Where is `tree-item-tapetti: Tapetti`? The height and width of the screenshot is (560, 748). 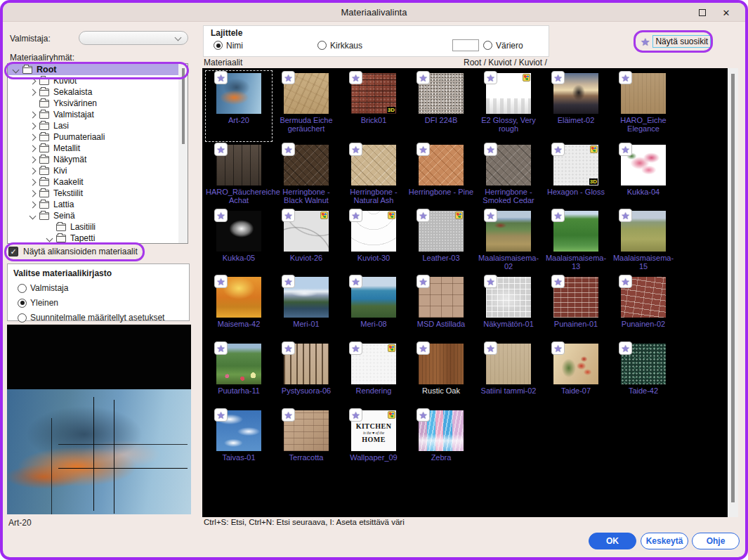 tree-item-tapetti: Tapetti is located at coordinates (98, 238).